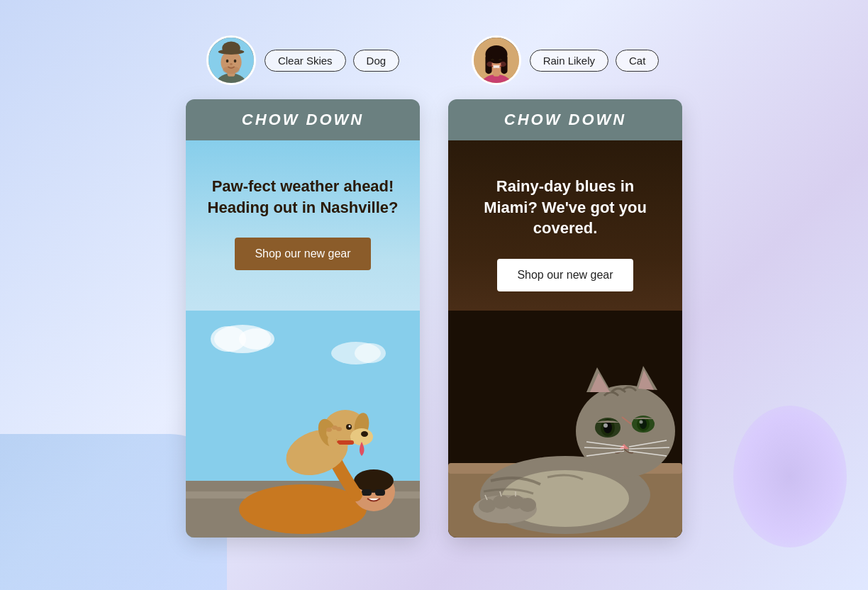 This screenshot has width=868, height=590. Describe the element at coordinates (565, 120) in the screenshot. I see `ad-brand-dark: Chow Down` at that location.